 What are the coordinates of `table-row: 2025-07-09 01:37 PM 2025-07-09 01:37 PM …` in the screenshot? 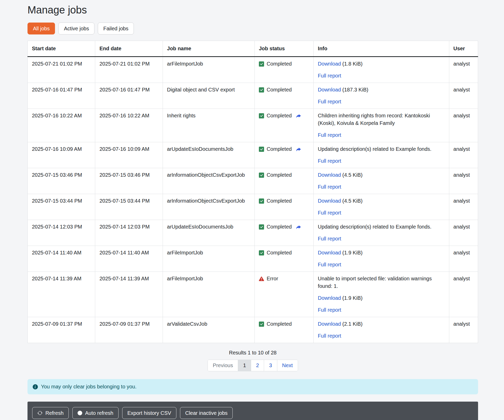 It's located at (253, 330).